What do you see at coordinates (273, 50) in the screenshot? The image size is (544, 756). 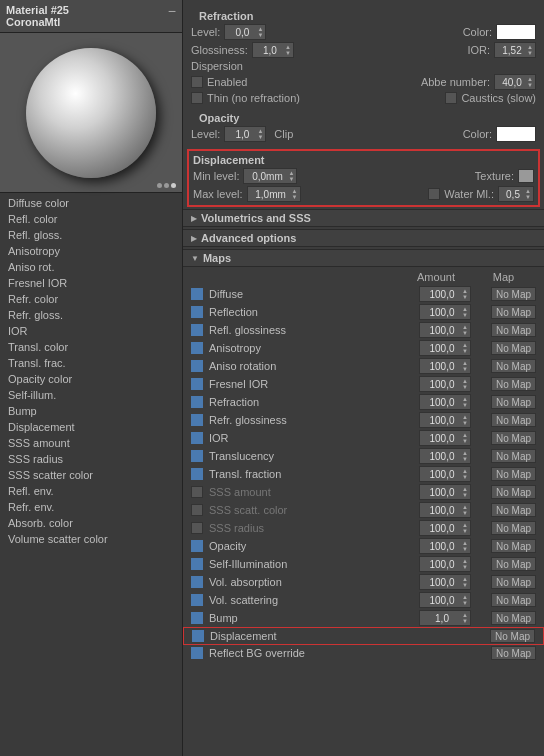 I see `refraction-glossiness-input: 1,0 ▲▼` at bounding box center [273, 50].